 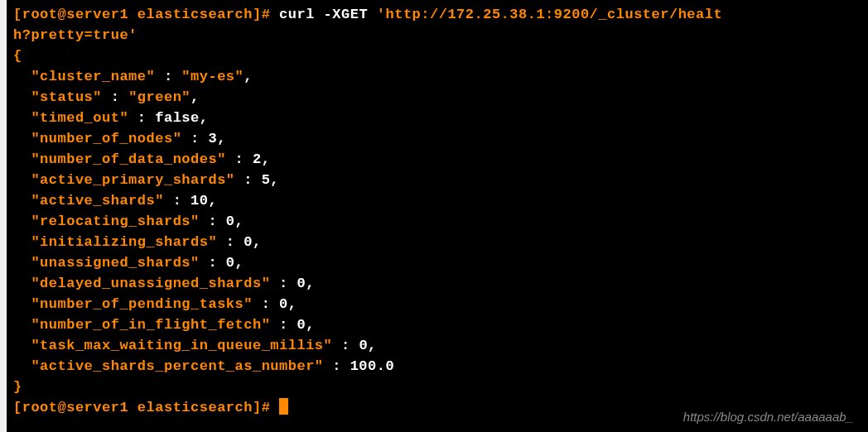 I want to click on json-value: "green", so click(x=159, y=98).